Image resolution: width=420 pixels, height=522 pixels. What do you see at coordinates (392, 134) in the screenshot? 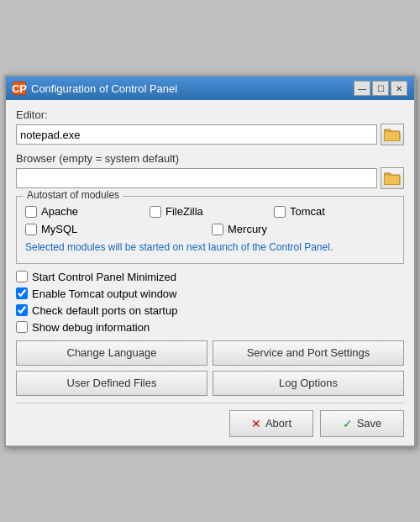
I see `folder-icon` at bounding box center [392, 134].